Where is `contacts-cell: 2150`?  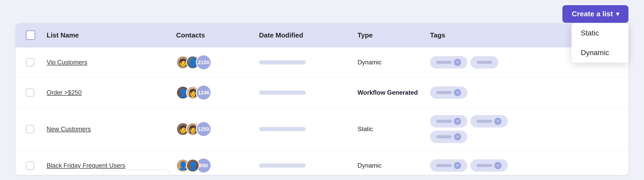
contacts-cell: 2150 is located at coordinates (218, 62).